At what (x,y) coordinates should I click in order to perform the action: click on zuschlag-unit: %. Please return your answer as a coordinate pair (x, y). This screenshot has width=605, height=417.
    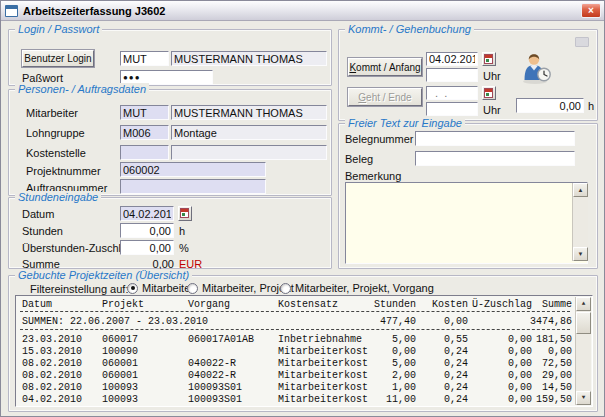
    Looking at the image, I should click on (184, 248).